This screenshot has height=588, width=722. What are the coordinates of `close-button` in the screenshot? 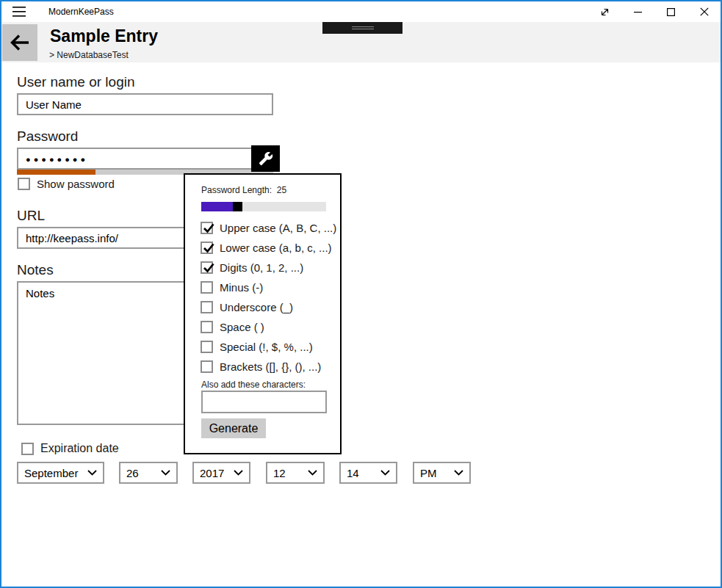 It's located at (704, 12).